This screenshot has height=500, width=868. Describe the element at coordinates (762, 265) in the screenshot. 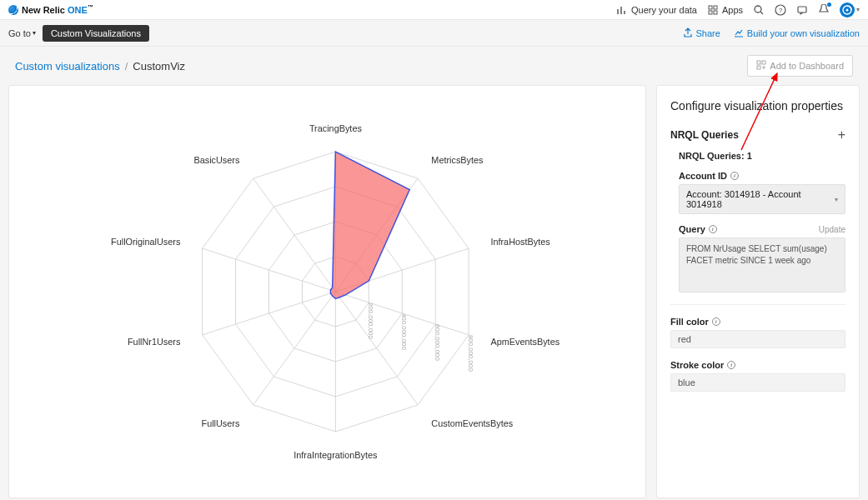

I see `query-textarea: FROM NrUsage SELECT sum(usage) FACET met…` at that location.